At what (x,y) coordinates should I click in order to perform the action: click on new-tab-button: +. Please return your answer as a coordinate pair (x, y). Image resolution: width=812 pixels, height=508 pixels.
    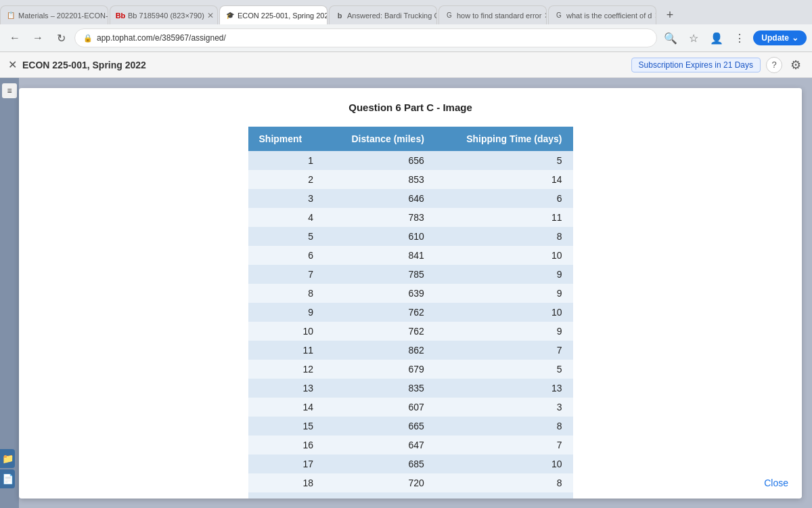
    Looking at the image, I should click on (670, 15).